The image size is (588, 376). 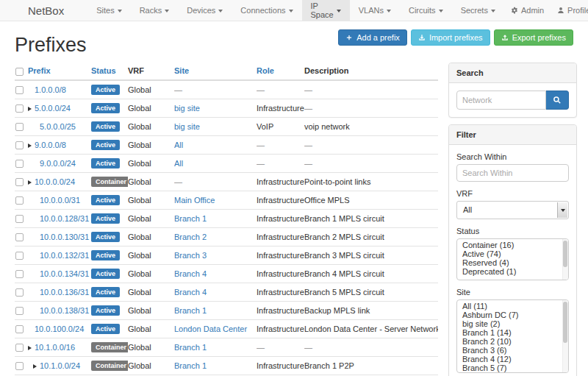 What do you see at coordinates (154, 10) in the screenshot?
I see `nav-item-racks: Racks` at bounding box center [154, 10].